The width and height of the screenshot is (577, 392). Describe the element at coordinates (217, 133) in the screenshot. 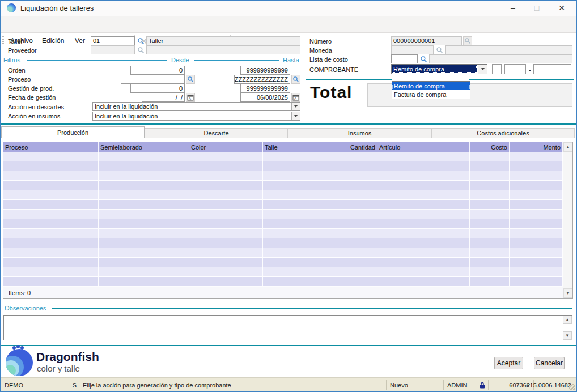

I see `tab-descarte: Descarte` at that location.